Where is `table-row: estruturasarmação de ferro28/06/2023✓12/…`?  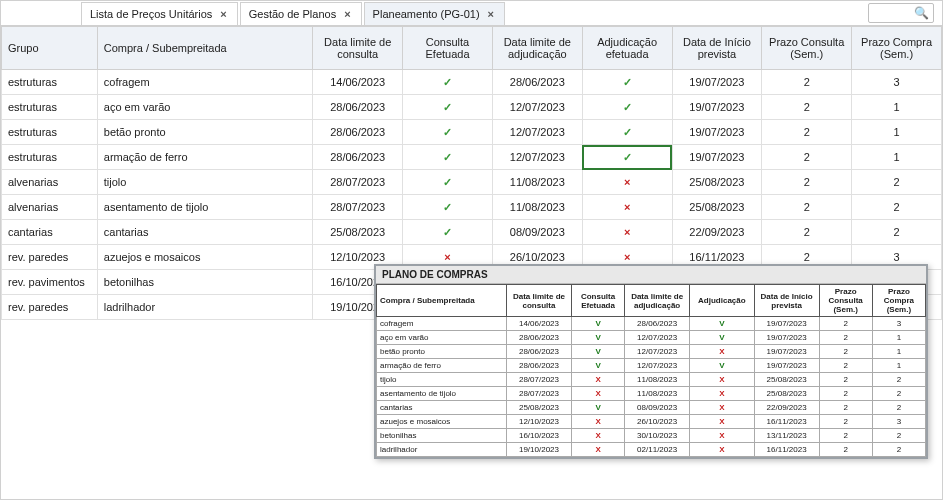 table-row: estruturasarmação de ferro28/06/2023✓12/… is located at coordinates (472, 158).